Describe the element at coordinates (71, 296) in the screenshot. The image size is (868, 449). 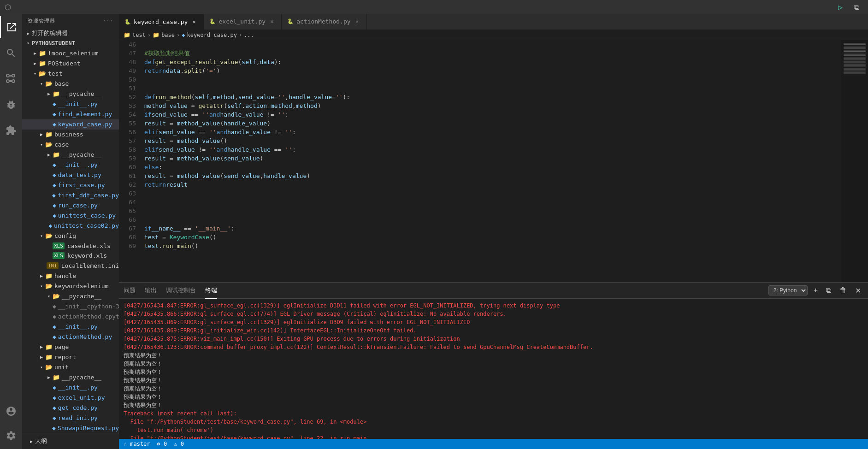
I see `sidebar-item-pycache-kw: ▾ 📂 __pycache__` at that location.